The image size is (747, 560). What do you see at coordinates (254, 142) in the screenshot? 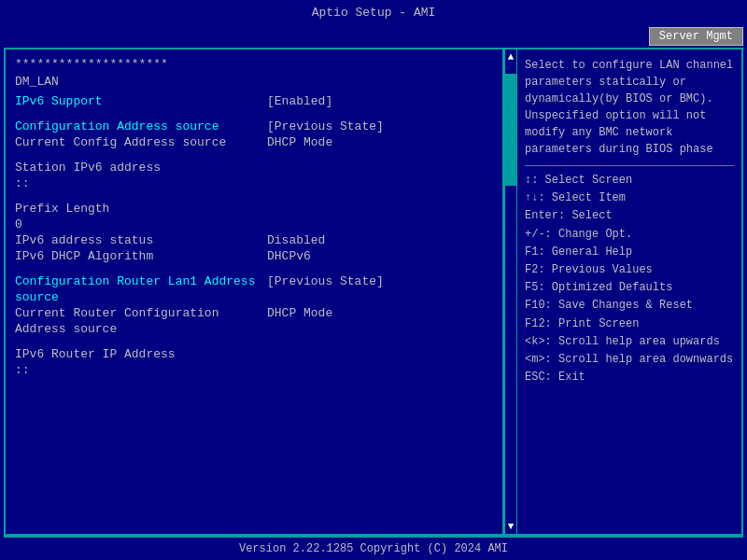
I see `current-config-addr-row: Current Config Address source DHCP Mode` at bounding box center [254, 142].